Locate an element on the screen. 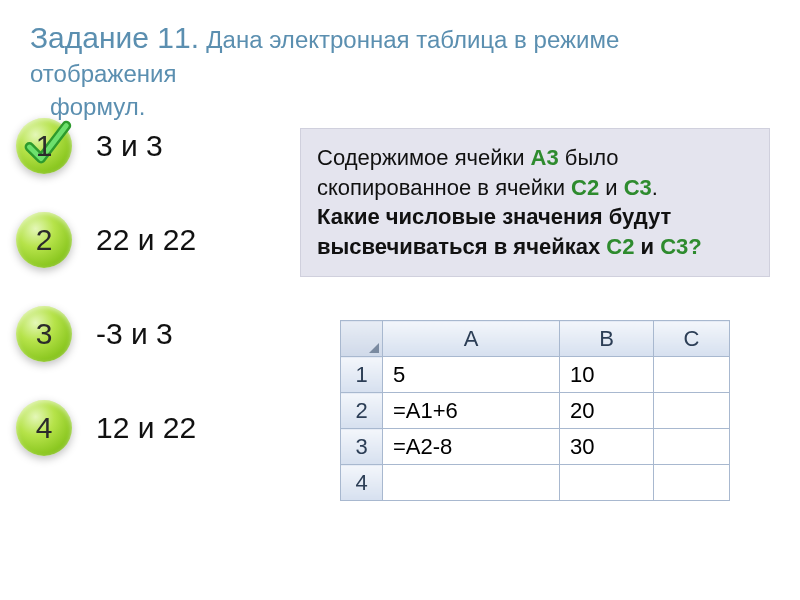 Image resolution: width=800 pixels, height=600 pixels. option-1-text: 3 и 3 is located at coordinates (130, 146).